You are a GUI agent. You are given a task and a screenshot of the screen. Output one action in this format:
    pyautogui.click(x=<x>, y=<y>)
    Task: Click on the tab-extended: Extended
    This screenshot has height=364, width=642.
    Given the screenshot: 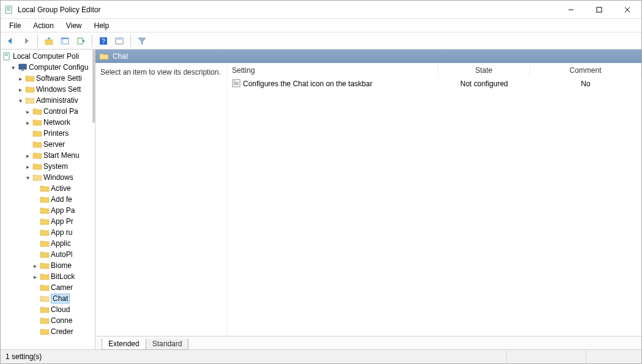 What is the action you would take?
    pyautogui.click(x=124, y=344)
    